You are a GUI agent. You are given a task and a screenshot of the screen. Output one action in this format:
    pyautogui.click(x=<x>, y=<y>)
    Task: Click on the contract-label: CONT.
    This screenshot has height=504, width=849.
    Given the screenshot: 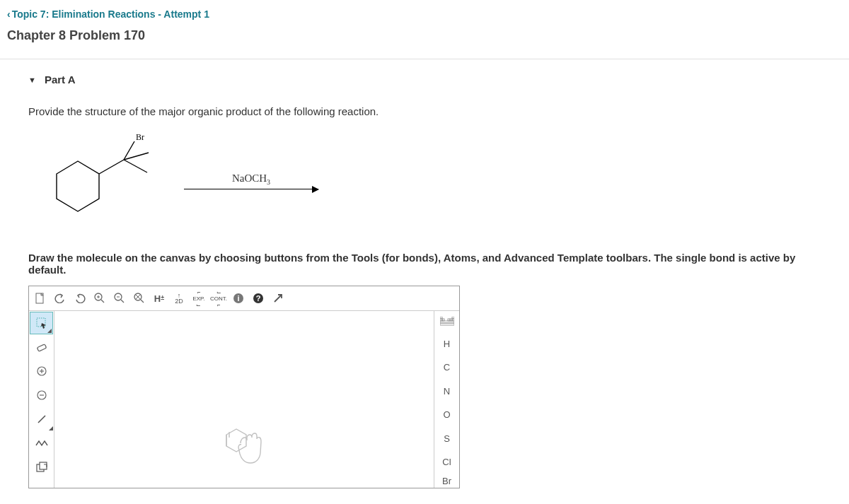 What is the action you would take?
    pyautogui.click(x=219, y=298)
    